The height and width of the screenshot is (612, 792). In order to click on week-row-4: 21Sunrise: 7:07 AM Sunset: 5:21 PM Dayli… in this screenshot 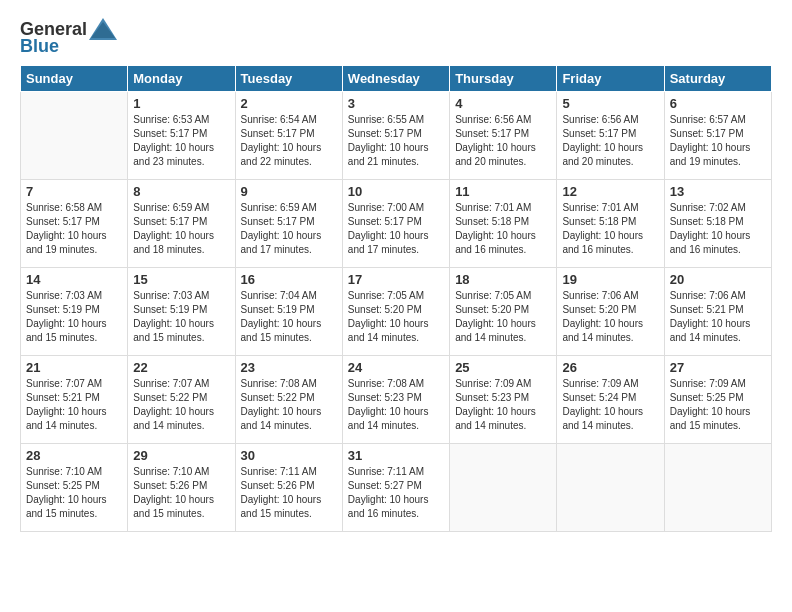, I will do `click(396, 400)`.